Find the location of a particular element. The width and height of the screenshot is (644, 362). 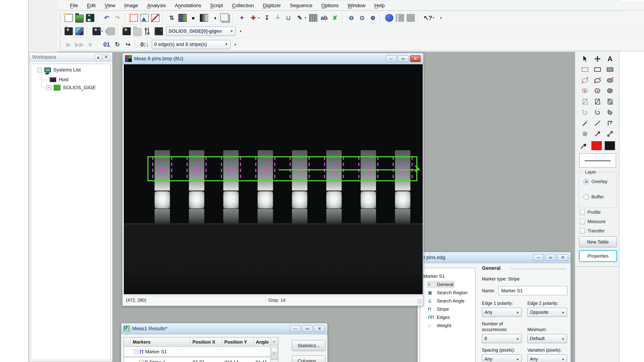

result-count-button: 0:↓ is located at coordinates (144, 44).